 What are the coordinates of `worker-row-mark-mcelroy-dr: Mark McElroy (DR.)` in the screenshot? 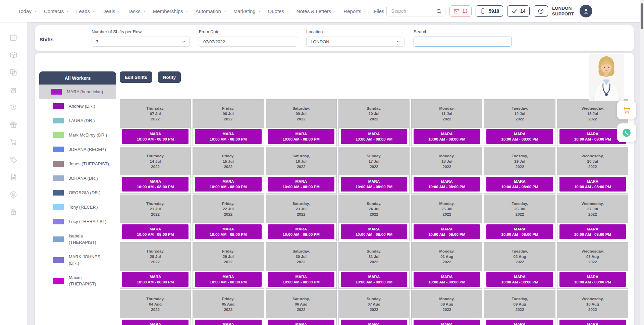 It's located at (78, 135).